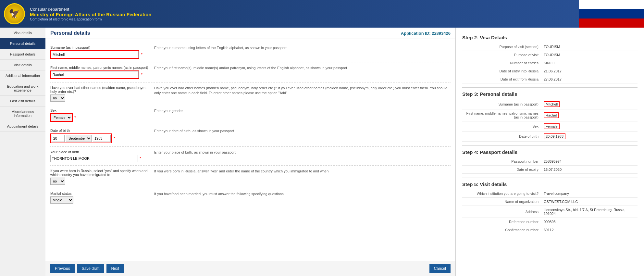 This screenshot has height=276, width=644. What do you see at coordinates (589, 116) in the screenshot?
I see `value-cell: Rachel` at bounding box center [589, 116].